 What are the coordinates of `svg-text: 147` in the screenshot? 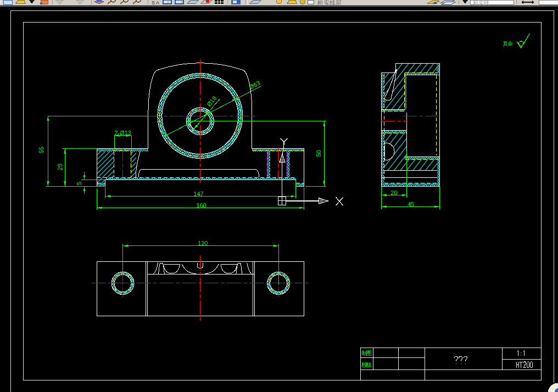 It's located at (198, 194).